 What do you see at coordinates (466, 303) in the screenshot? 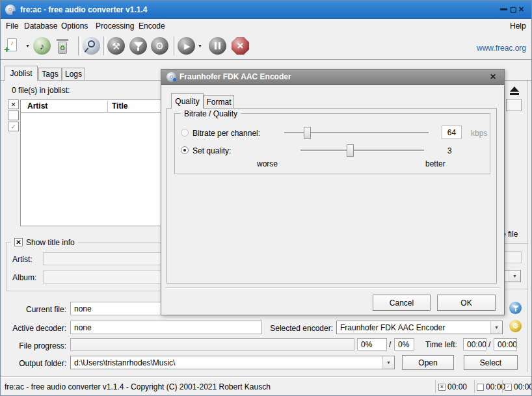
I see `ok-button: OK` at bounding box center [466, 303].